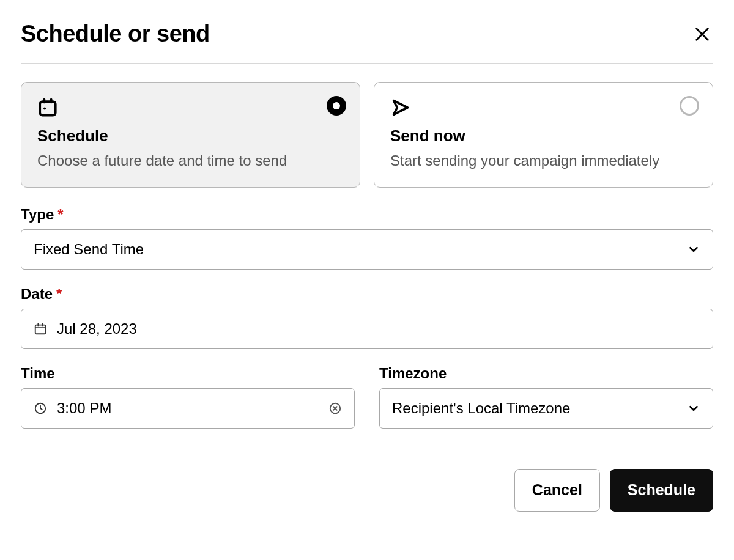  What do you see at coordinates (115, 34) in the screenshot?
I see `dialog-title: Schedule or send` at bounding box center [115, 34].